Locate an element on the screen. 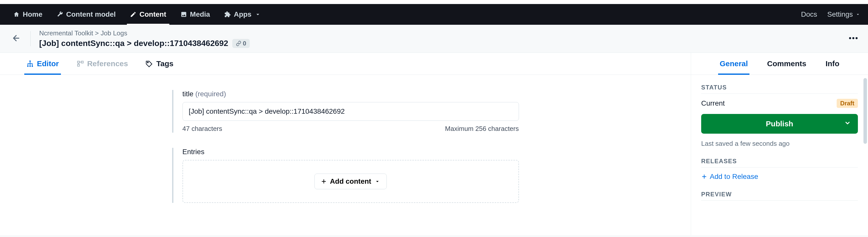 The image size is (868, 237). image-icon is located at coordinates (184, 14).